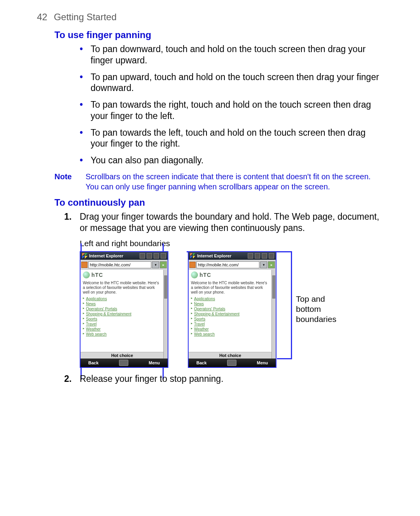 Image resolution: width=420 pixels, height=516 pixels. I want to click on steps-list: Drag your finger towards the boundary an…, so click(224, 222).